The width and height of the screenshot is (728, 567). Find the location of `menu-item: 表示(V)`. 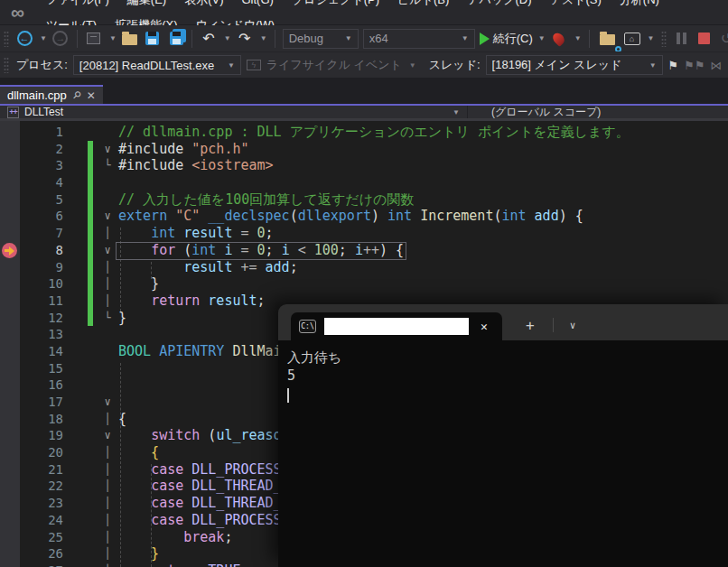

menu-item: 表示(V) is located at coordinates (204, 4).